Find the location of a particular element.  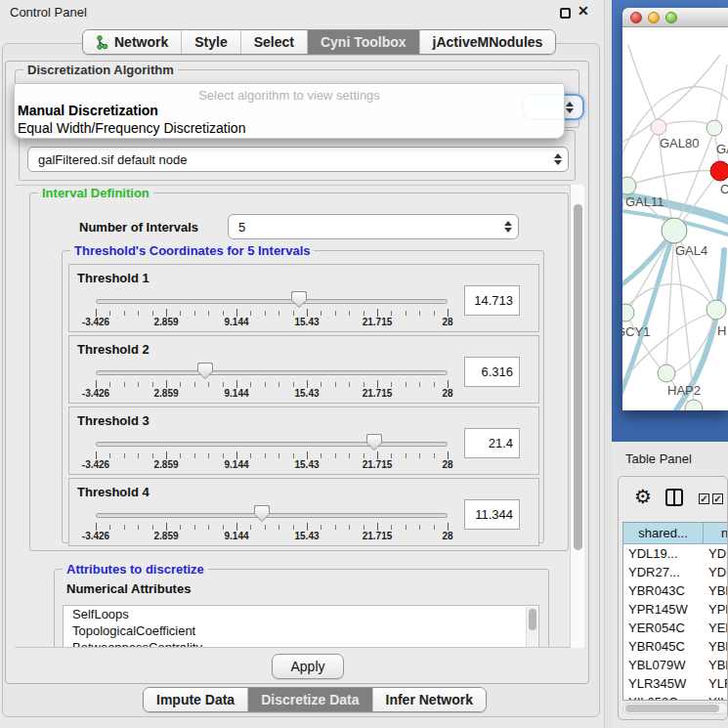

float-window-icon is located at coordinates (565, 14).